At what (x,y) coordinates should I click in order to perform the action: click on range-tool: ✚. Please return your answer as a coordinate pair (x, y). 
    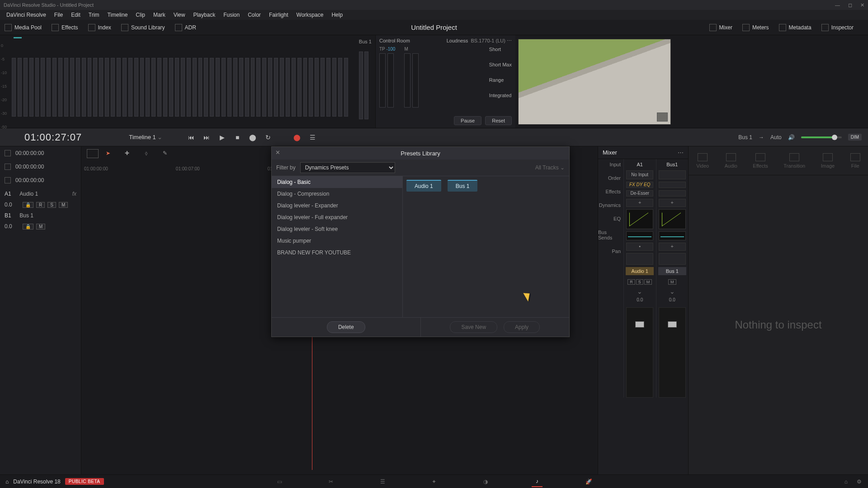
    Looking at the image, I should click on (127, 153).